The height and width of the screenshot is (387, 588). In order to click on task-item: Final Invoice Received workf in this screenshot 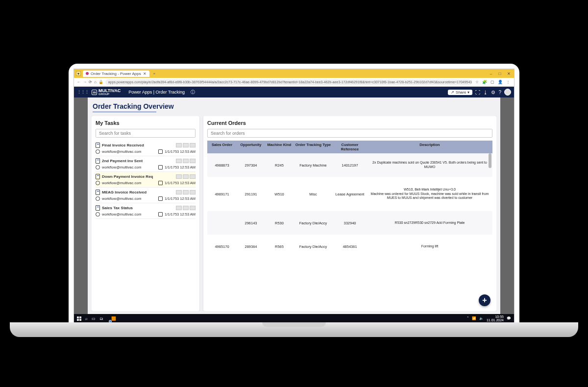, I will do `click(146, 148)`.